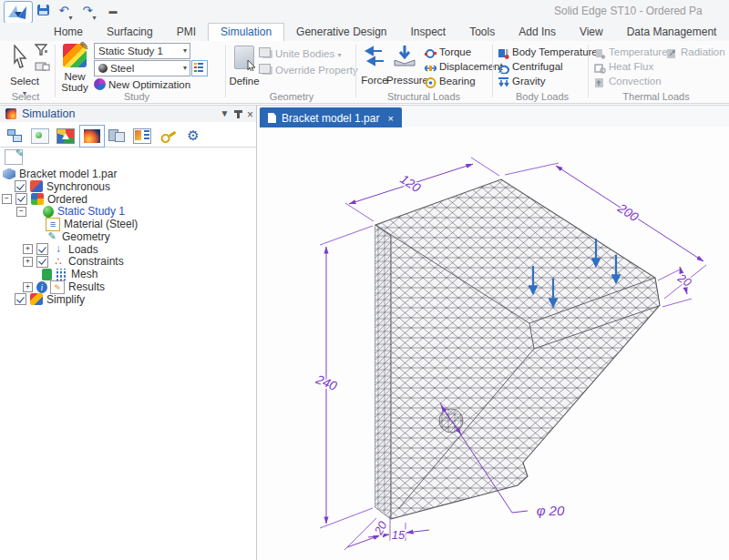  I want to click on tree-item-mesh: Mesh, so click(128, 274).